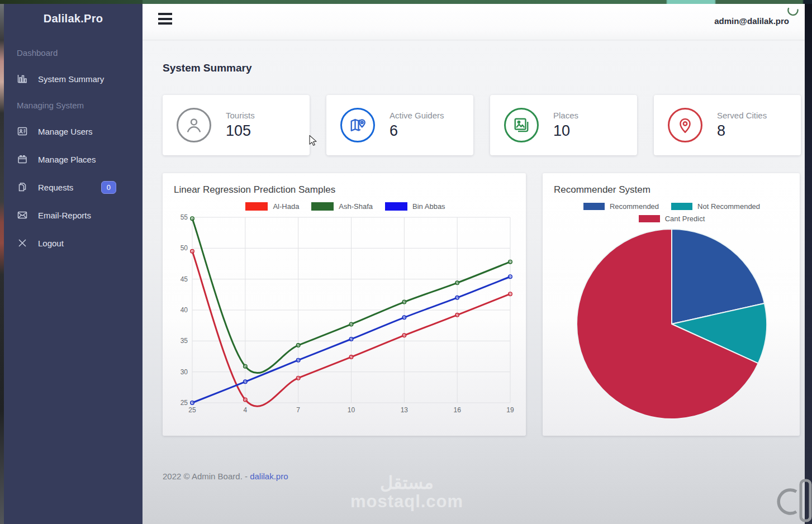 The width and height of the screenshot is (812, 524). What do you see at coordinates (194, 125) in the screenshot?
I see `person-icon` at bounding box center [194, 125].